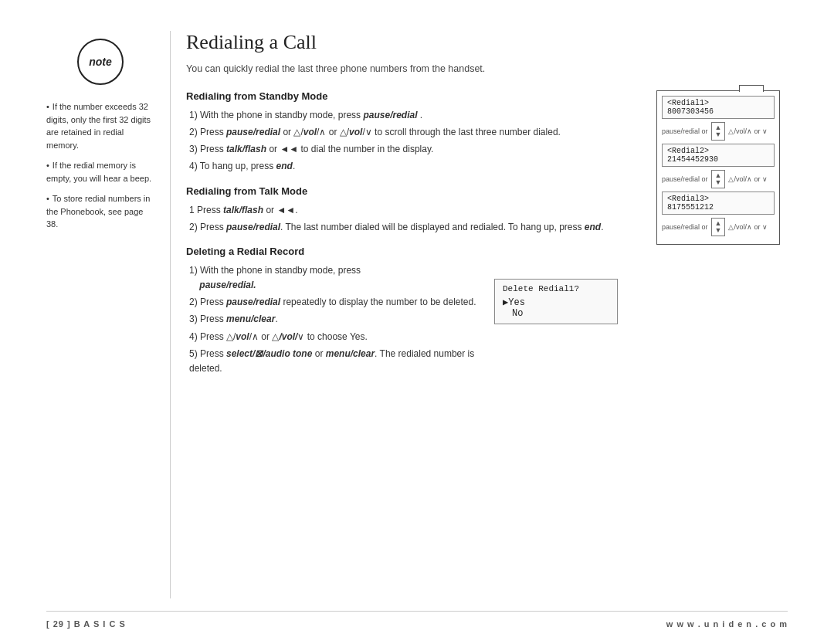  Describe the element at coordinates (718, 227) in the screenshot. I see `nav3-row: pause/redial or ▲ ▼ △/vol/∧ or ∨` at that location.